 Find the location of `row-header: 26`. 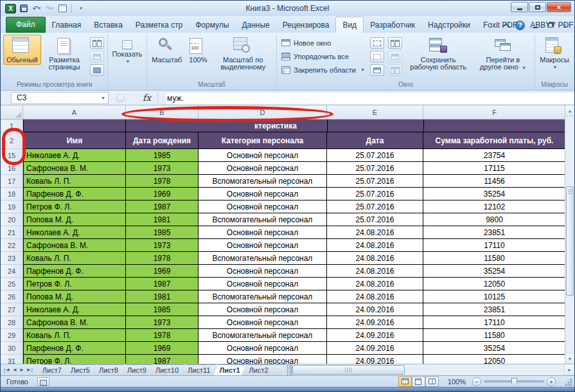

row-header: 26 is located at coordinates (12, 297).